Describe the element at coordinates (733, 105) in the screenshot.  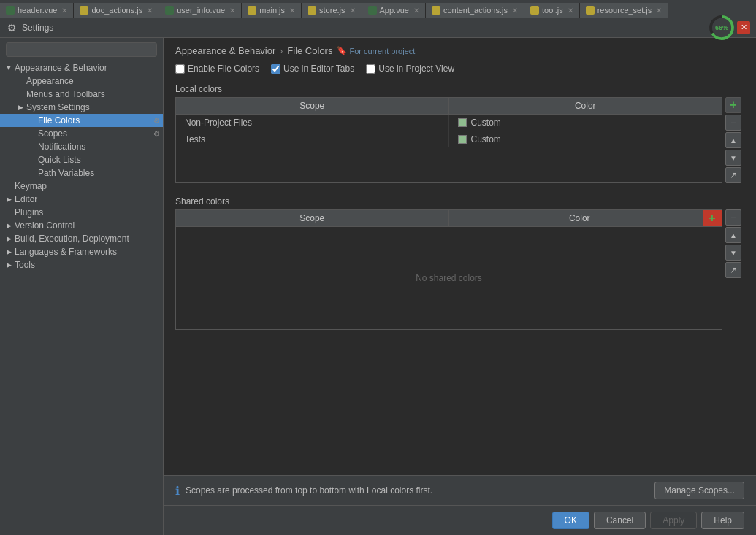
I see `local-add-button: +` at that location.